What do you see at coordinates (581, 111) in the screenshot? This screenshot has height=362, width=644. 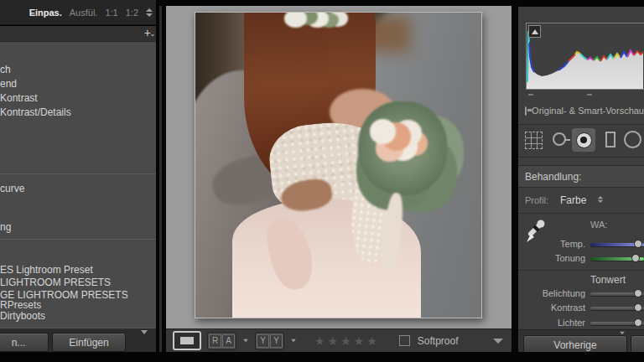 I see `preview-status-row: Original- & Smart-Vorschau` at bounding box center [581, 111].